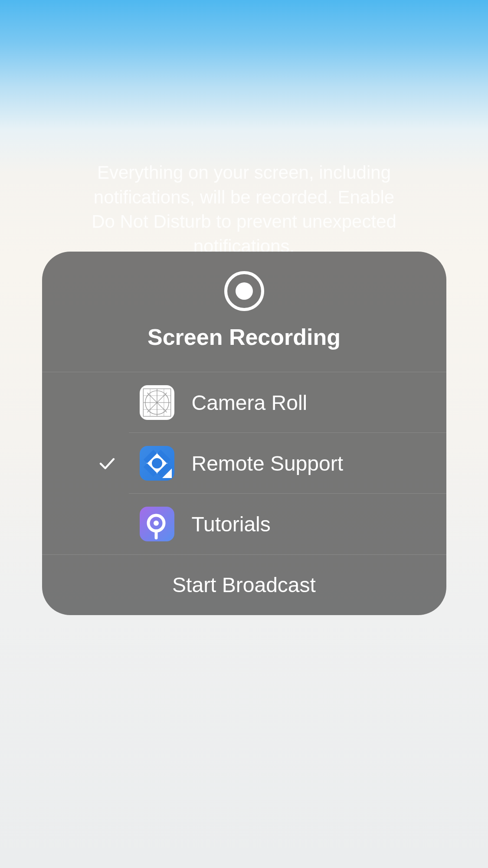 This screenshot has height=868, width=488. I want to click on start-broadcast-button: Start Broadcast, so click(244, 585).